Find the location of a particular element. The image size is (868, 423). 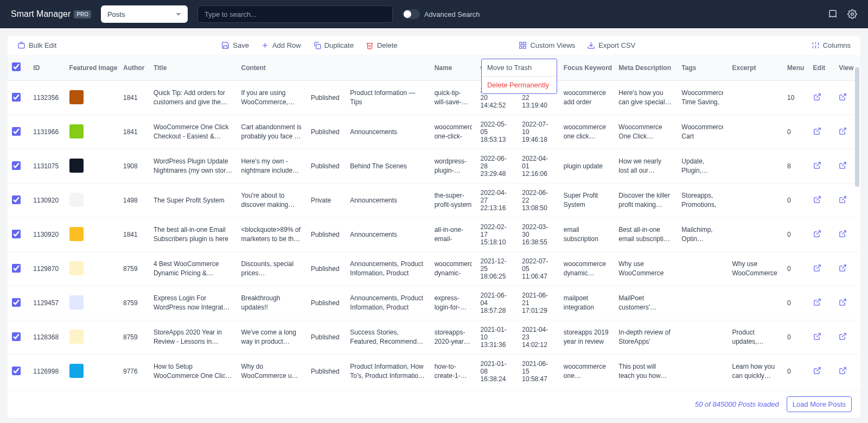

cell-content: Discounts, special prices products...pro… is located at coordinates (271, 269).